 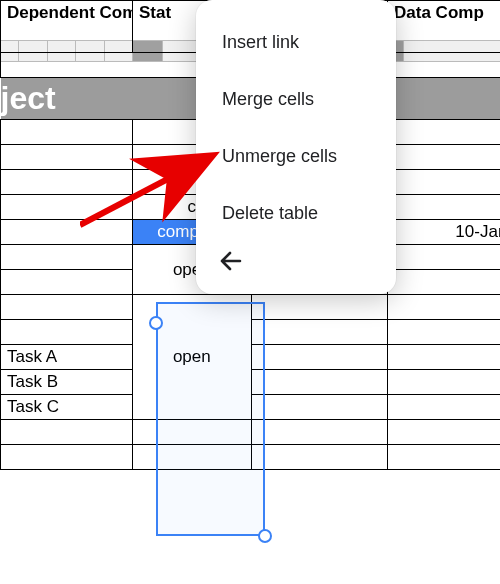 What do you see at coordinates (67, 27) in the screenshot?
I see `header-deps: Dependent Components` at bounding box center [67, 27].